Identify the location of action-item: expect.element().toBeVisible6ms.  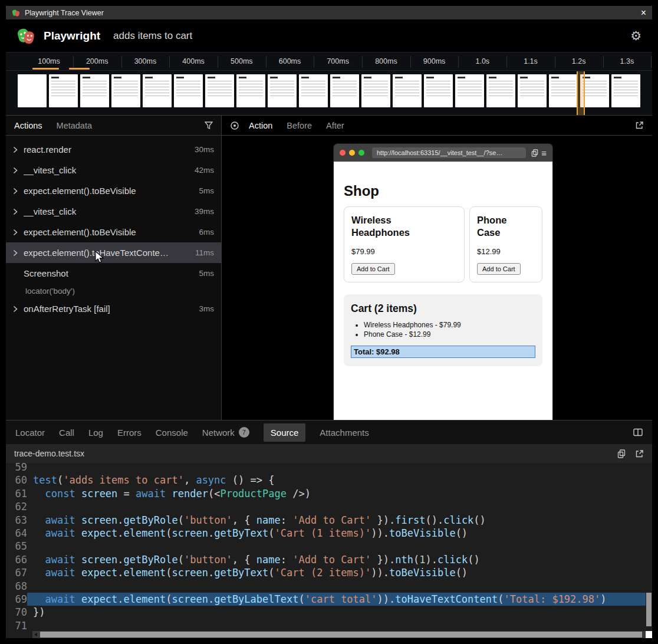
(113, 232).